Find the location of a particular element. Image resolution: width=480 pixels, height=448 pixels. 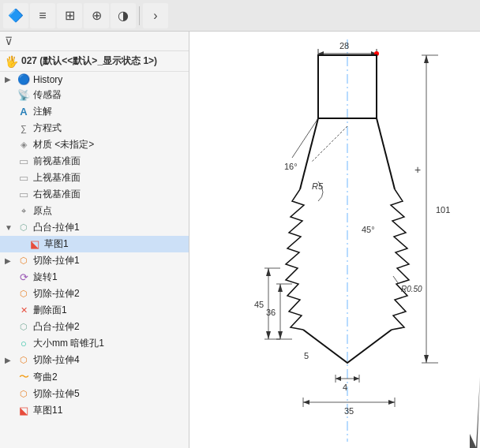

right-plane-label: 右视基准面 is located at coordinates (109, 194).